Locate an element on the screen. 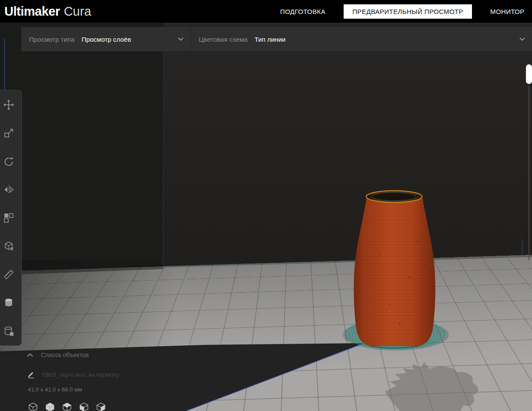 The height and width of the screenshot is (411, 532). view-right-icon is located at coordinates (101, 407).